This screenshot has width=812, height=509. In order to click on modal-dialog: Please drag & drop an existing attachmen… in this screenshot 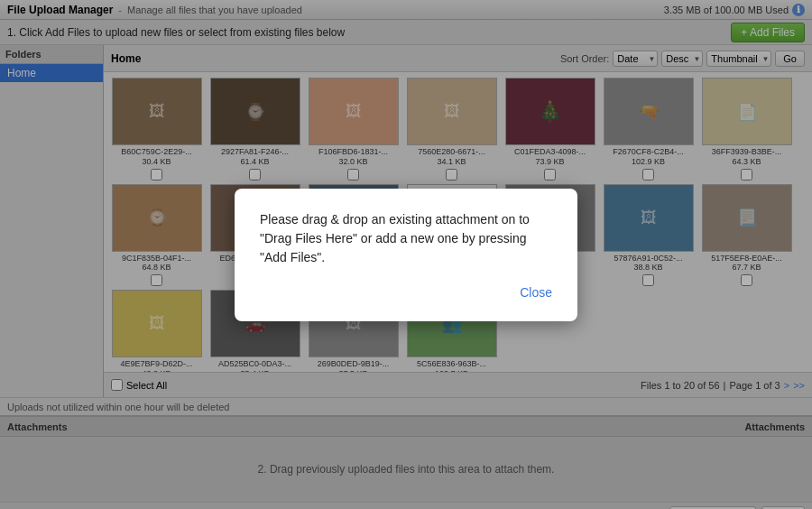, I will do `click(406, 255)`.